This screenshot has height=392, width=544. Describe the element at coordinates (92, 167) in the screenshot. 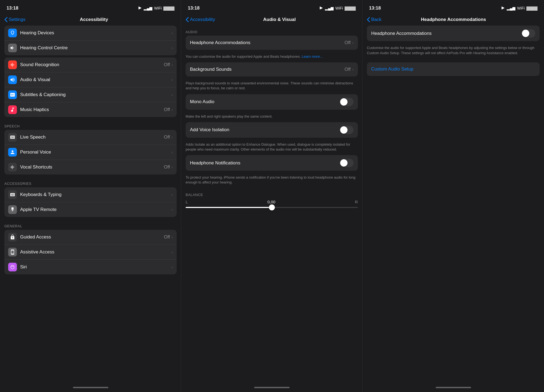

I see `vocal-shortcuts-label: Vocal Shortcuts` at that location.